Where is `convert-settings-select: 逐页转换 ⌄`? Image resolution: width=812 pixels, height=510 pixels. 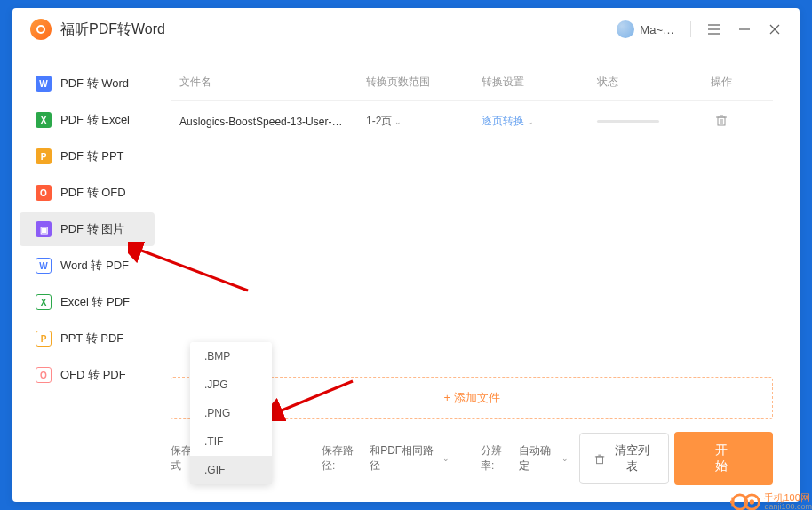 convert-settings-select: 逐页转换 ⌄ is located at coordinates (508, 121).